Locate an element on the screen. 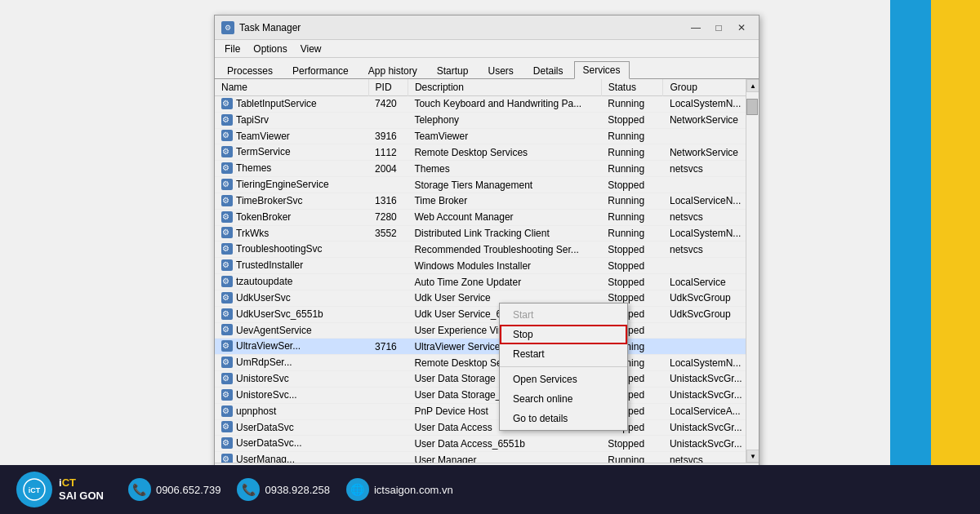 The image size is (980, 514). tab-users: Users is located at coordinates (500, 70).